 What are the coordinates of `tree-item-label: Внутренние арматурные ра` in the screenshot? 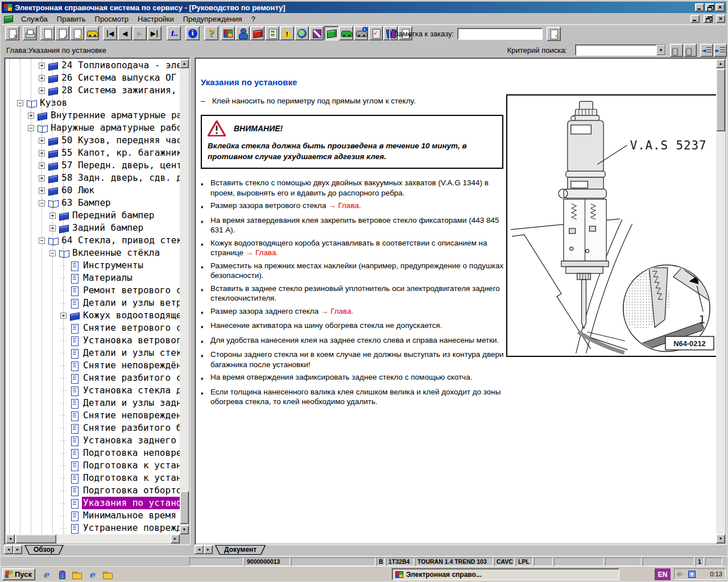 It's located at (115, 115).